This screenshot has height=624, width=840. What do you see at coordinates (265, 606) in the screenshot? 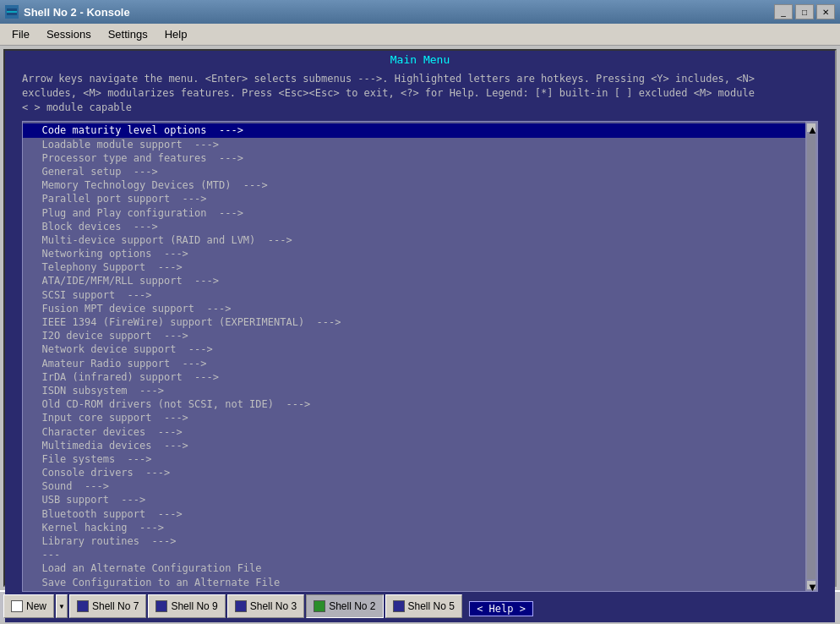
I see `taskbar-shell3: Shell No 3` at bounding box center [265, 606].